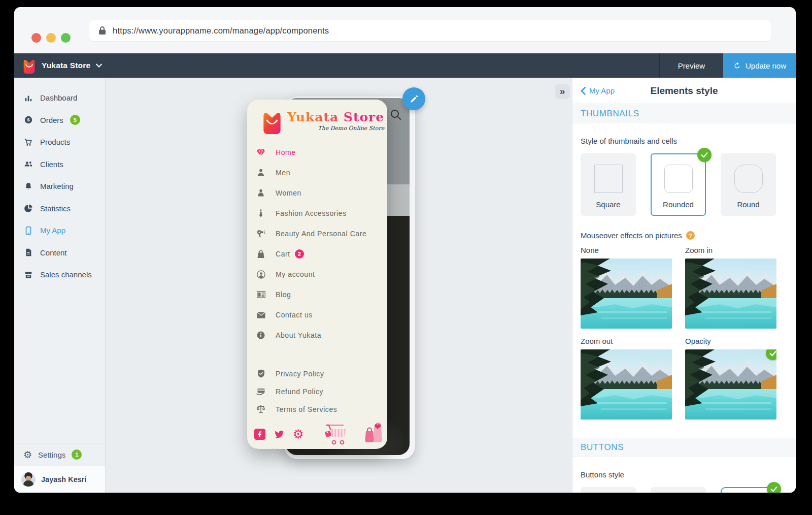 This screenshot has height=515, width=812. I want to click on drawer-social-row: ⚙, so click(321, 434).